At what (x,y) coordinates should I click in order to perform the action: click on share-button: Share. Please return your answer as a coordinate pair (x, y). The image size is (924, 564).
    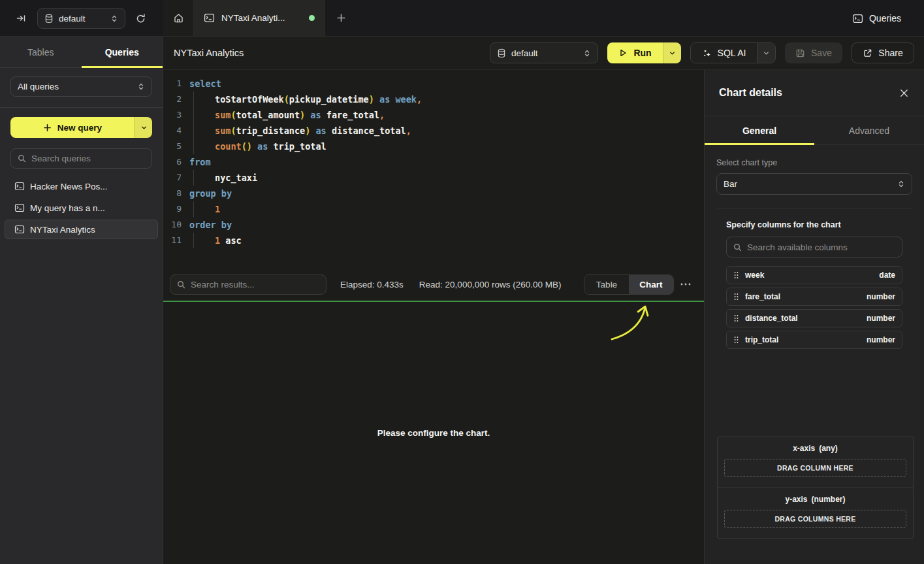
    Looking at the image, I should click on (883, 53).